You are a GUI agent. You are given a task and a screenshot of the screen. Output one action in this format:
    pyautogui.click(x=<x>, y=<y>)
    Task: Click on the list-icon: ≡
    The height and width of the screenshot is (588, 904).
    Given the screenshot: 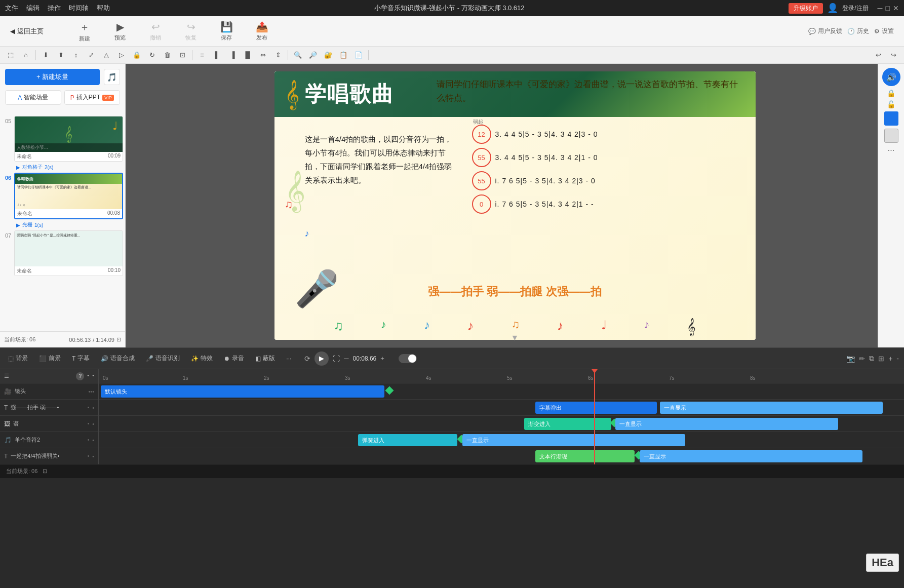 What is the action you would take?
    pyautogui.click(x=202, y=55)
    